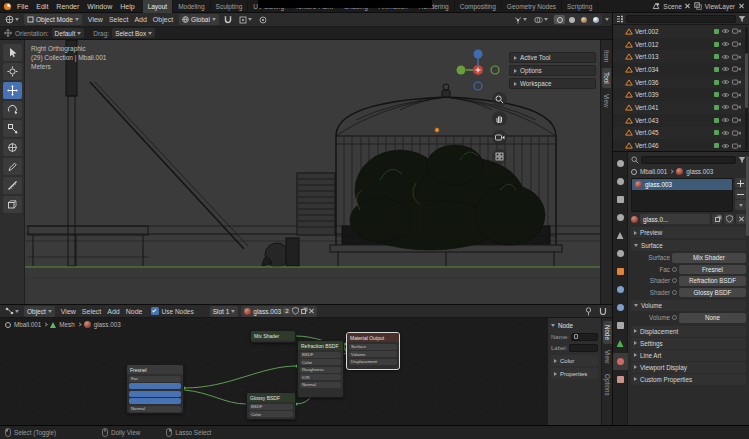 The image size is (749, 439). I want to click on properties-tab-material, so click(620, 362).